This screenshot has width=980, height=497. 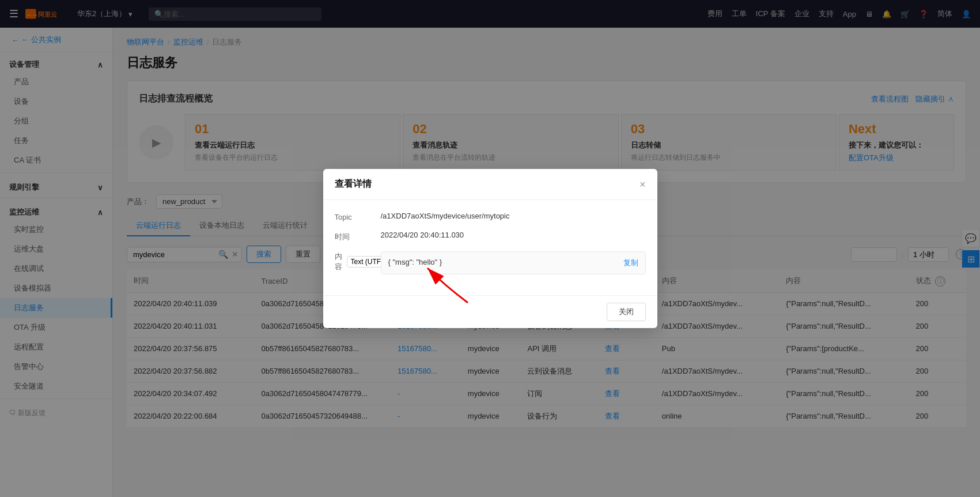 I want to click on content-body: { "msg": "hello" } 复制, so click(x=513, y=263).